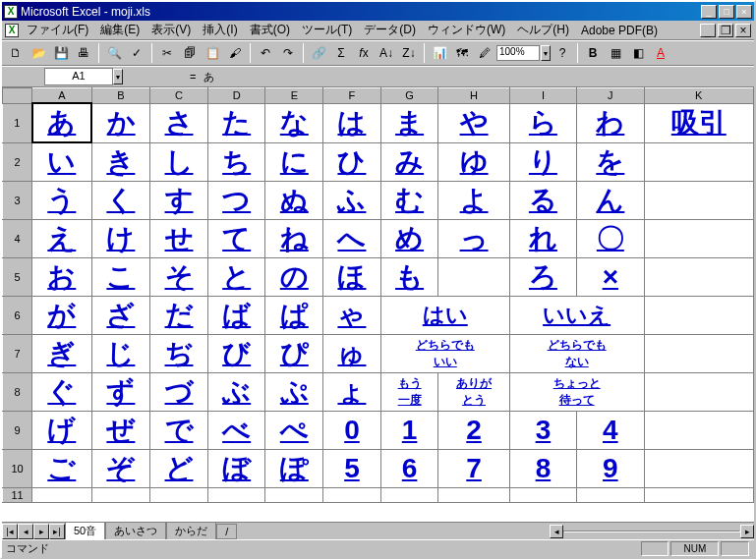 Image resolution: width=756 pixels, height=559 pixels. I want to click on cell-link: ま, so click(409, 122).